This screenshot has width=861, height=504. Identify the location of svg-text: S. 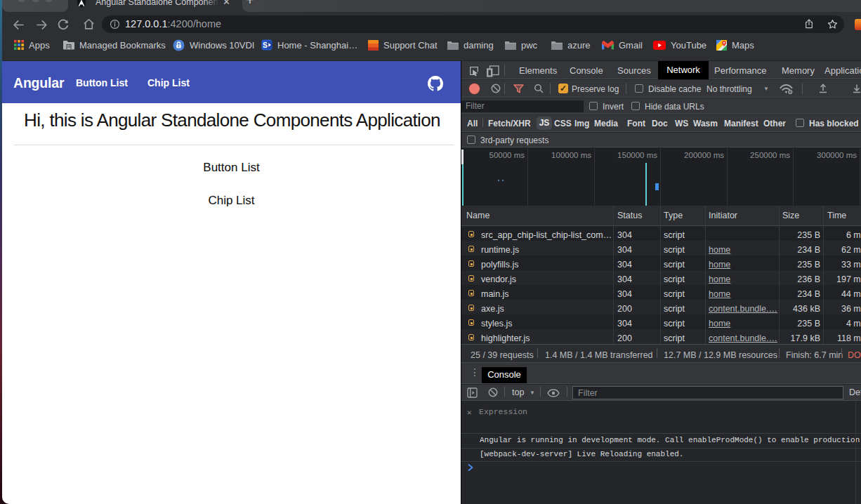
(265, 45).